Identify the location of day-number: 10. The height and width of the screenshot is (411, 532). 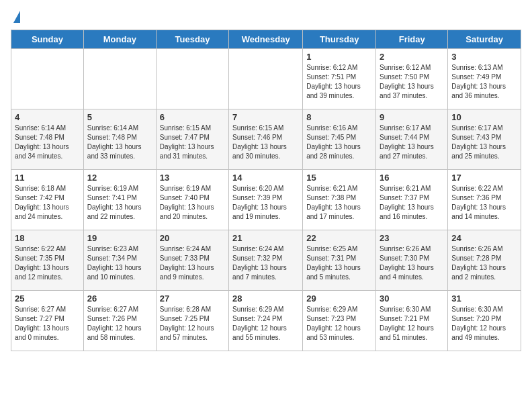
(484, 117).